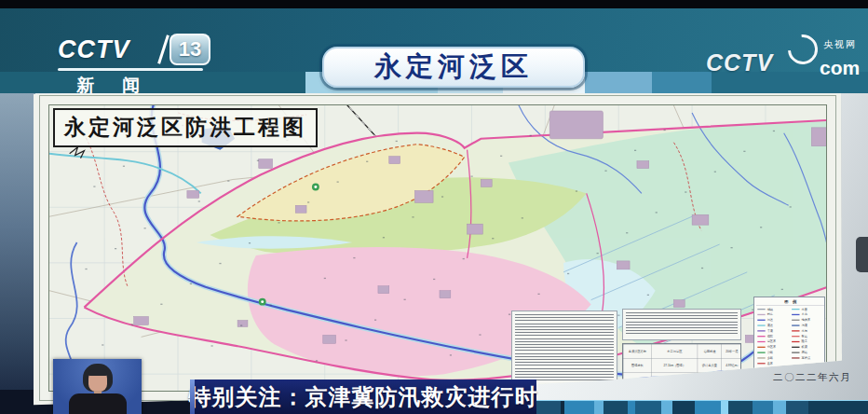 The height and width of the screenshot is (414, 868). Describe the element at coordinates (804, 332) in the screenshot. I see `legend-label: 水闸` at that location.